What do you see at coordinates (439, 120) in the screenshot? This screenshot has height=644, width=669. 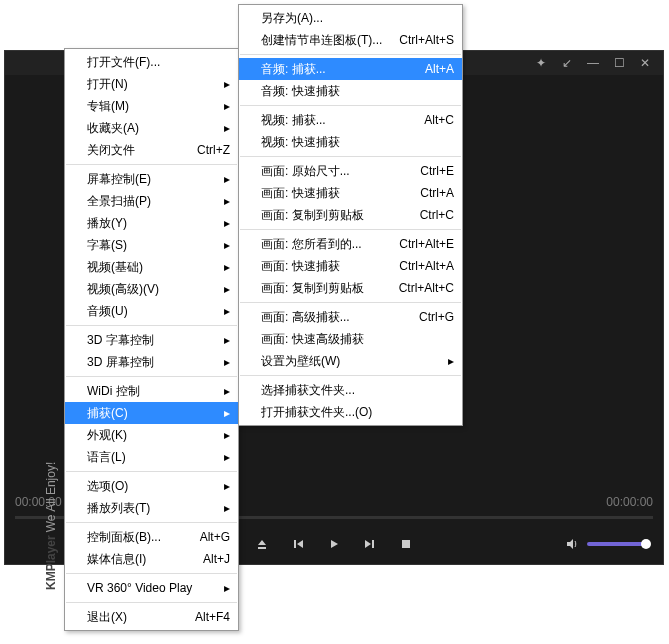 I see `menu-item-shortcut: Alt+C` at bounding box center [439, 120].